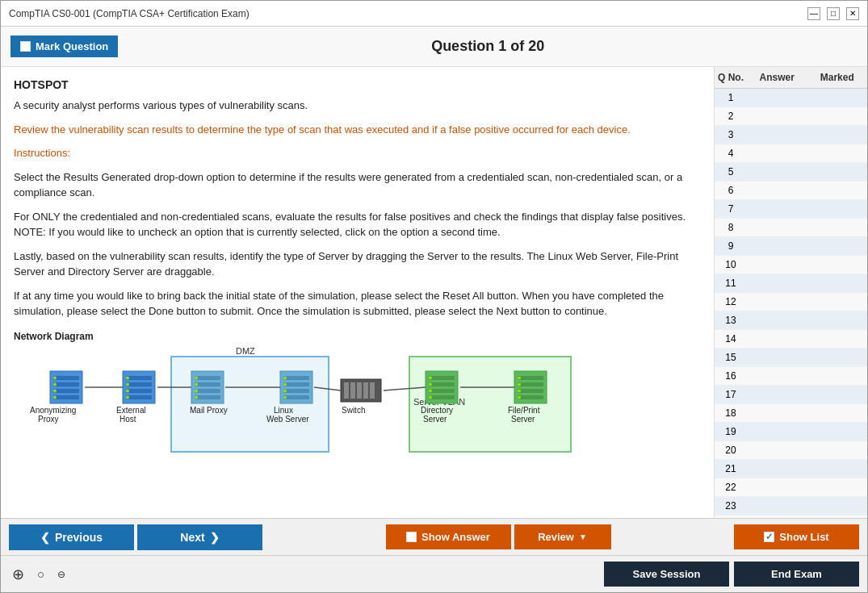 This screenshot has height=593, width=868. I want to click on next-arrow-icon, so click(215, 537).